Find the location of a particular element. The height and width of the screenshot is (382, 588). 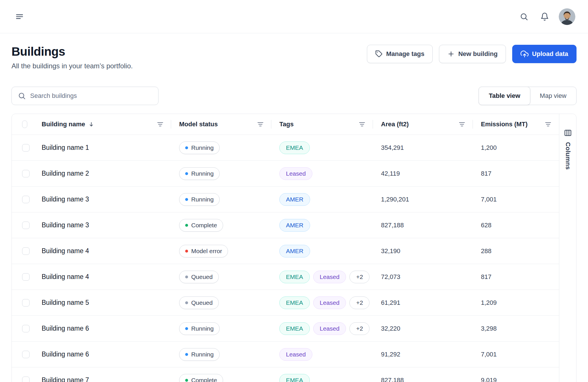

table-row: Building name 3 Running AMER 1,290,201 7… is located at coordinates (285, 199).